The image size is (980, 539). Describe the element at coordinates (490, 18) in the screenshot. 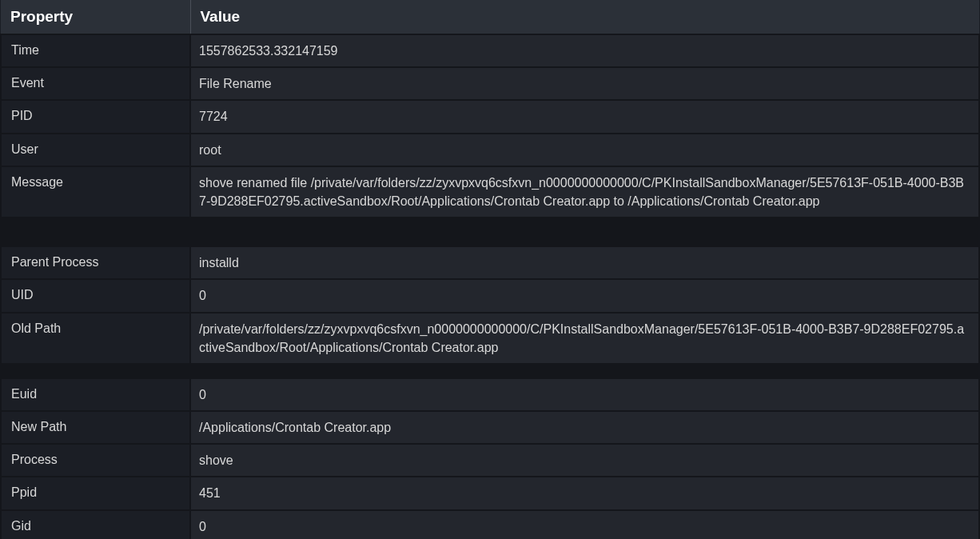

I see `table-header-row: Property Value` at that location.